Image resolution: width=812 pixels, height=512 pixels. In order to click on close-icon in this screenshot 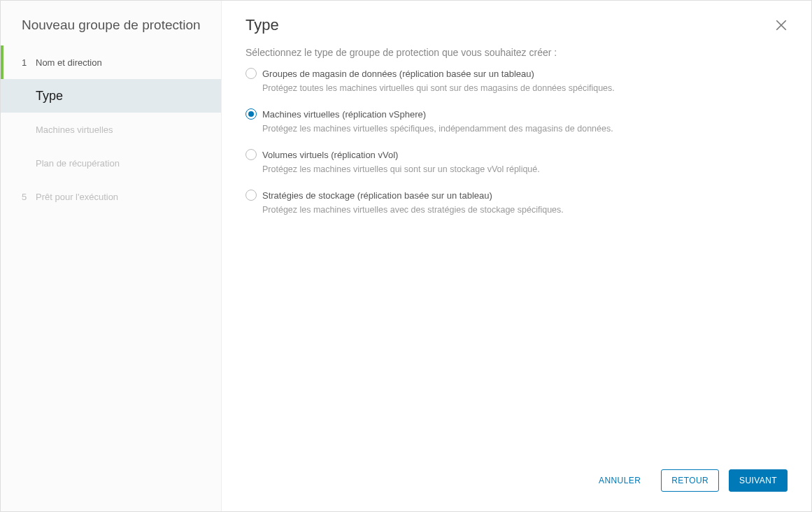, I will do `click(781, 25)`.